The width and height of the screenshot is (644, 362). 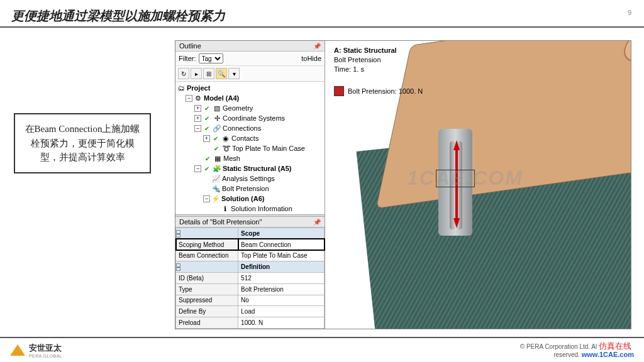 What do you see at coordinates (577, 351) in the screenshot?
I see `copyright: © PERA Corporation Ltd. Al 仿真在线 reserved…` at bounding box center [577, 351].